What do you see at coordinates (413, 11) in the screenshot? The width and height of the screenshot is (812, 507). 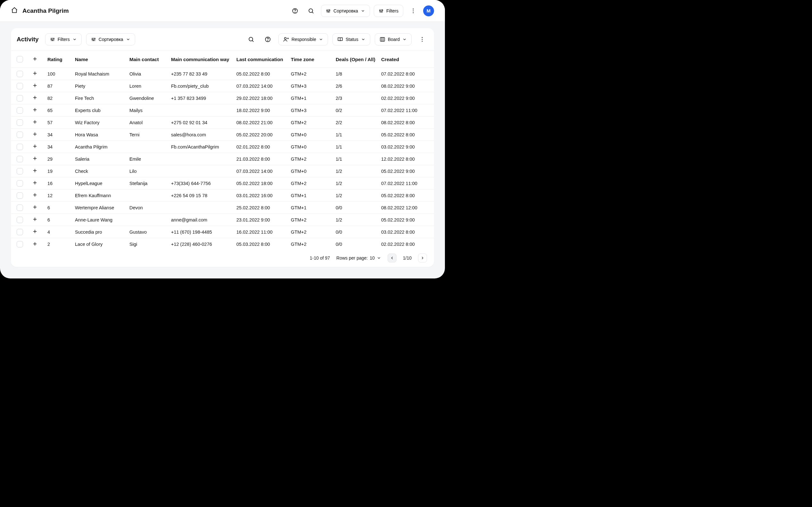 I see `more-icon` at bounding box center [413, 11].